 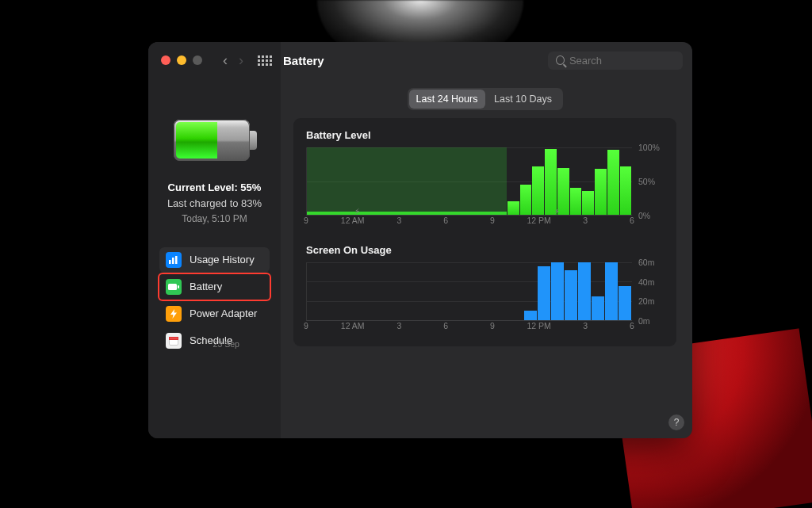 What do you see at coordinates (214, 260) in the screenshot?
I see `sidebar-item-usage-history: Usage History` at bounding box center [214, 260].